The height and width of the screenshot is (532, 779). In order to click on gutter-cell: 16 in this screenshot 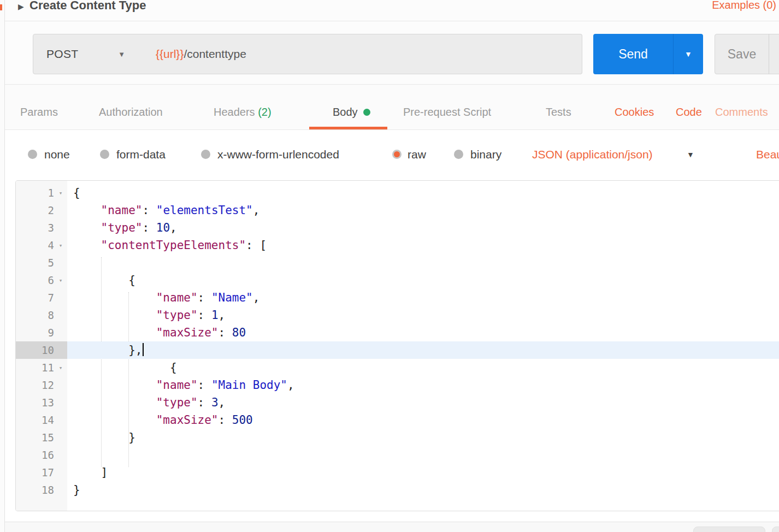, I will do `click(42, 455)`.